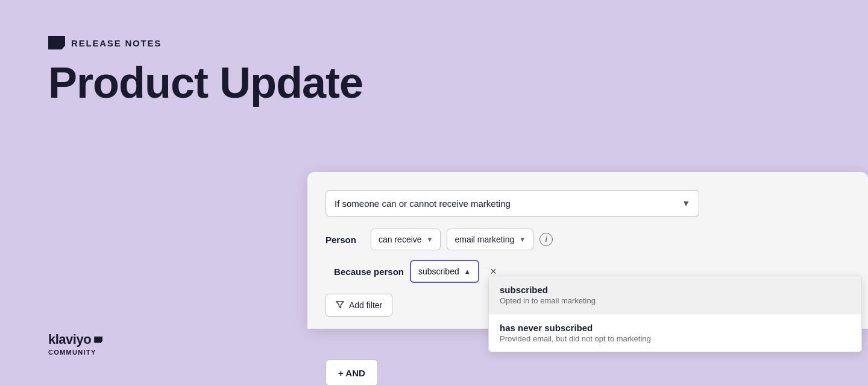 This screenshot has width=868, height=386. What do you see at coordinates (206, 71) in the screenshot?
I see `header-section: RELEASE NOTES Product Update` at bounding box center [206, 71].